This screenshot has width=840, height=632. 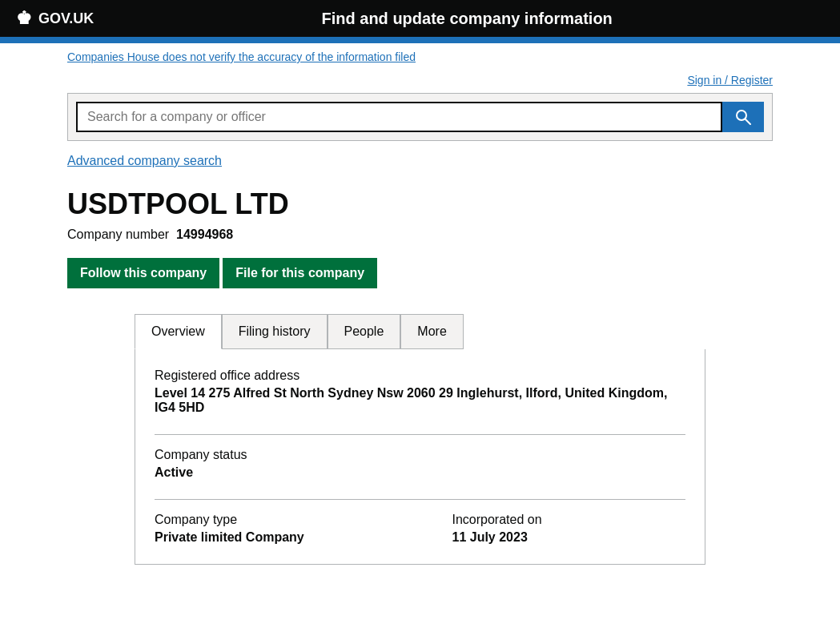 What do you see at coordinates (420, 204) in the screenshot?
I see `company-name: USDTPOOL LTD` at bounding box center [420, 204].